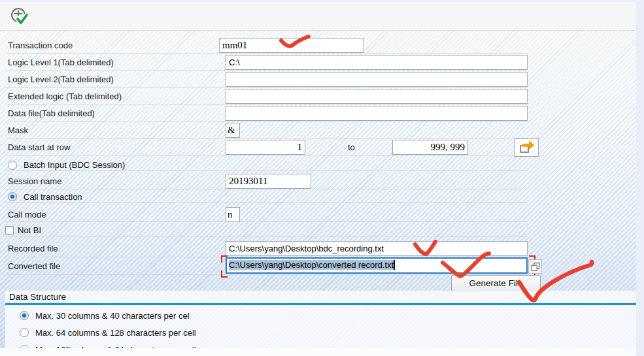 Image resolution: width=644 pixels, height=356 pixels. I want to click on recorded-file-label: Recorded file, so click(33, 248).